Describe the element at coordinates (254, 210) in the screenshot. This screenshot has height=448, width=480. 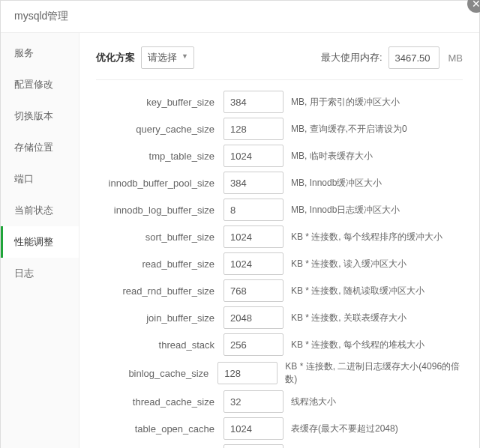
I see `param-input-innodb_log_buffer_size` at that location.